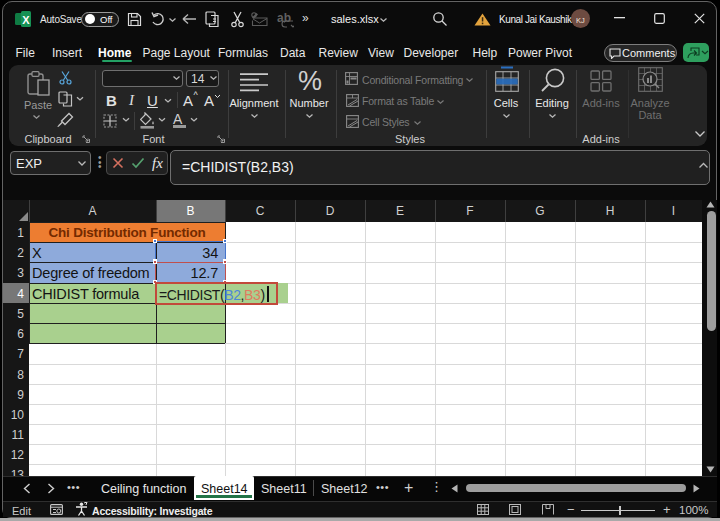 The width and height of the screenshot is (720, 521). Describe the element at coordinates (26, 20) in the screenshot. I see `svg-text: X` at that location.